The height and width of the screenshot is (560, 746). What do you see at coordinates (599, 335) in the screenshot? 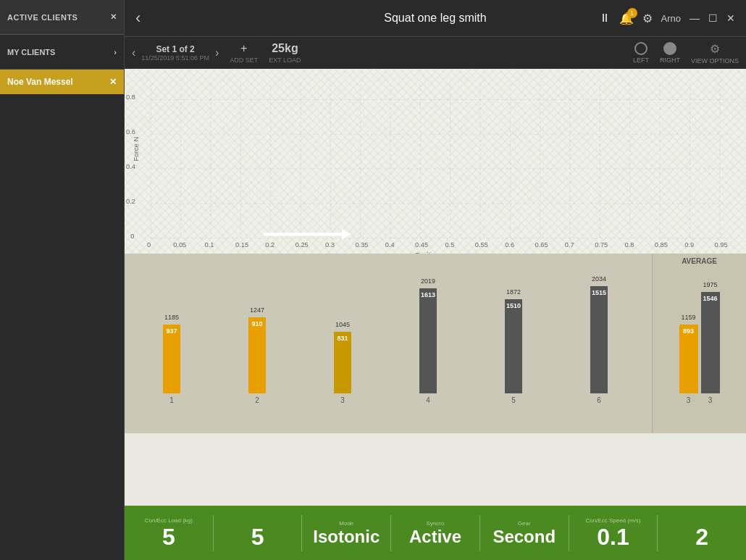
I see `bar-container-6: 2034 1515` at bounding box center [599, 335].